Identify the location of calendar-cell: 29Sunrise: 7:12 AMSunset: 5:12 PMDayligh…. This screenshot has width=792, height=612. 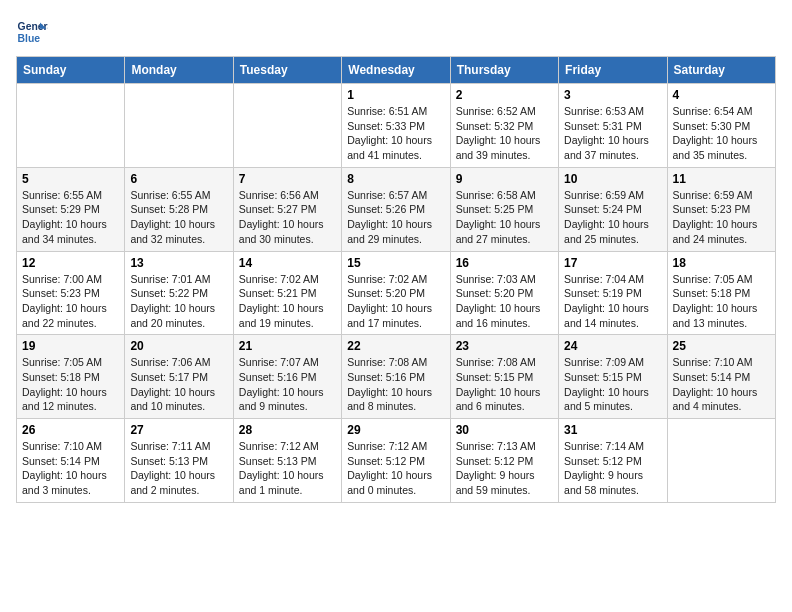
(396, 461).